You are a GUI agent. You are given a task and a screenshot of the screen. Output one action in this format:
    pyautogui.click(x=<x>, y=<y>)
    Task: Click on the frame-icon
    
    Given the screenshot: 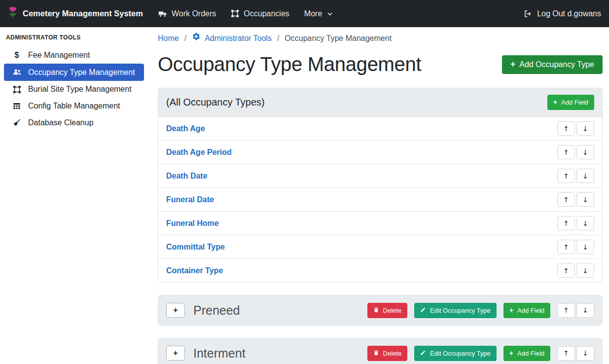 What is the action you would take?
    pyautogui.click(x=17, y=90)
    